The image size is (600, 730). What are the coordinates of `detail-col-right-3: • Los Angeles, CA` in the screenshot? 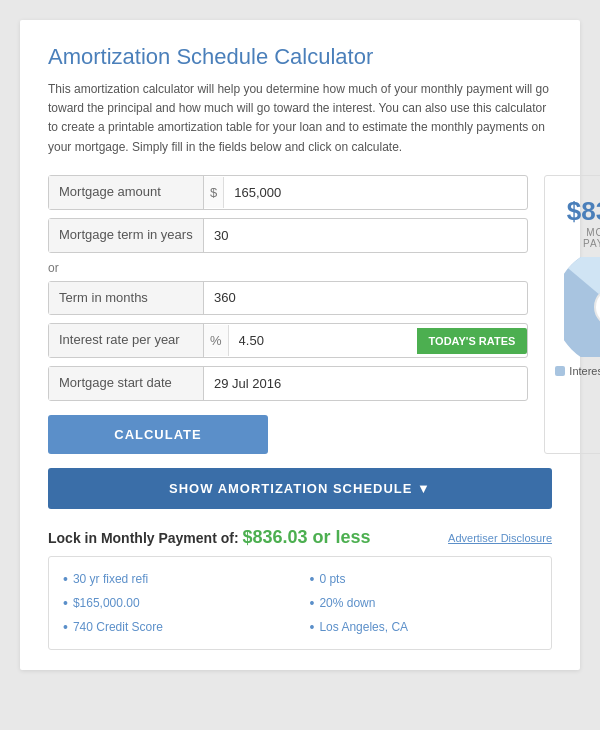 It's located at (423, 627).